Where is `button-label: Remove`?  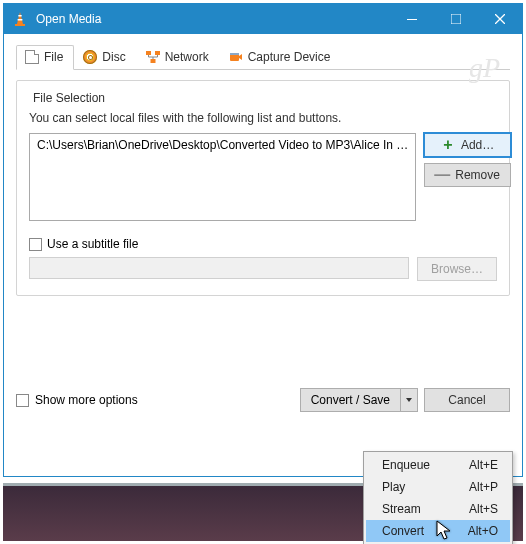 button-label: Remove is located at coordinates (478, 175).